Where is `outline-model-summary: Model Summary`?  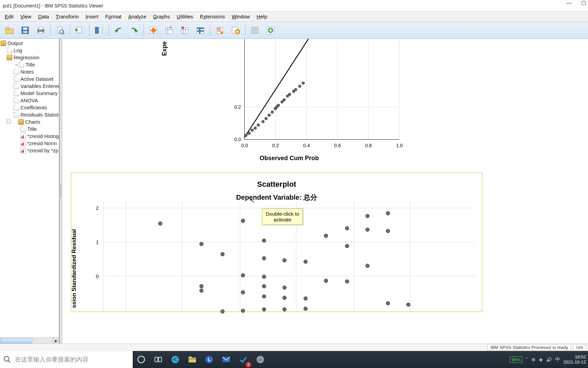
outline-model-summary: Model Summary is located at coordinates (29, 93).